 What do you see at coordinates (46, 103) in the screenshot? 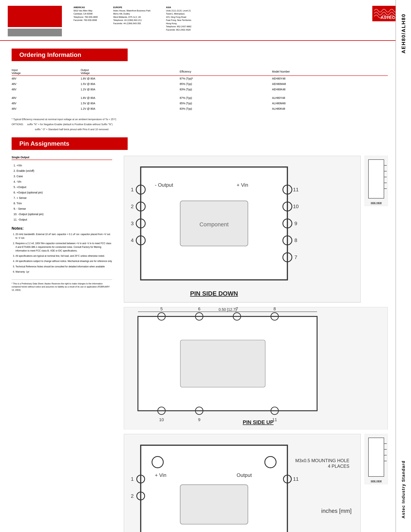
I see `cell-input-5: 48V` at bounding box center [46, 103].